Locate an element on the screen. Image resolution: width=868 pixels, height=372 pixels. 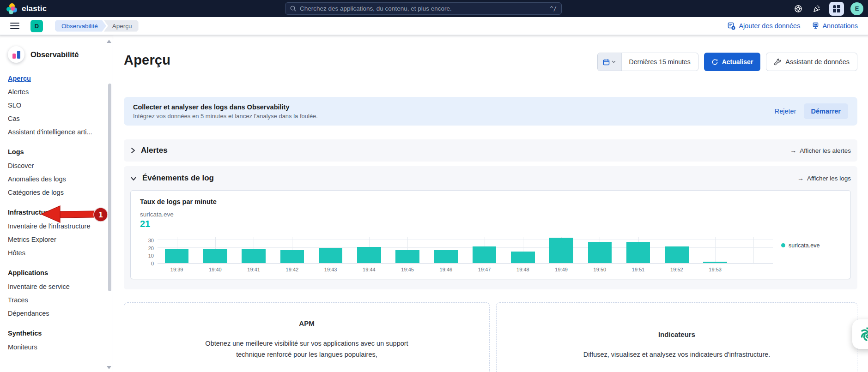
sidebar-item-categories-logs: Catégories de logs is located at coordinates (60, 192).